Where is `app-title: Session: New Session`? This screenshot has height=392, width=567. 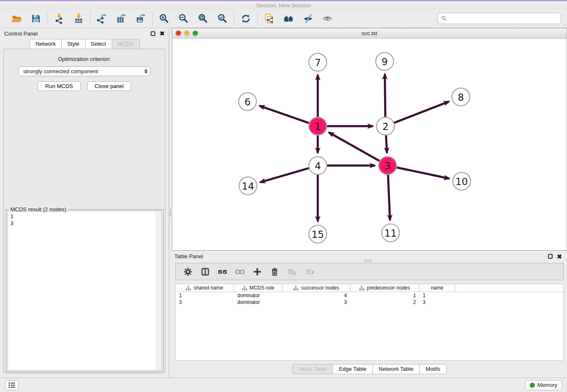 app-title: Session: New Session is located at coordinates (284, 5).